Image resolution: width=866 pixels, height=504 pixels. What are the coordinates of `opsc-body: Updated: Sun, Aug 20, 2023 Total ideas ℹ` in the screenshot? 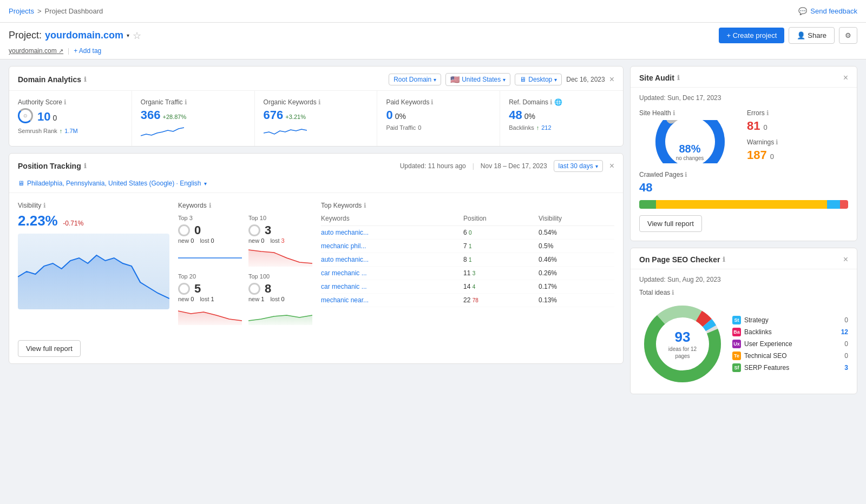 It's located at (744, 331).